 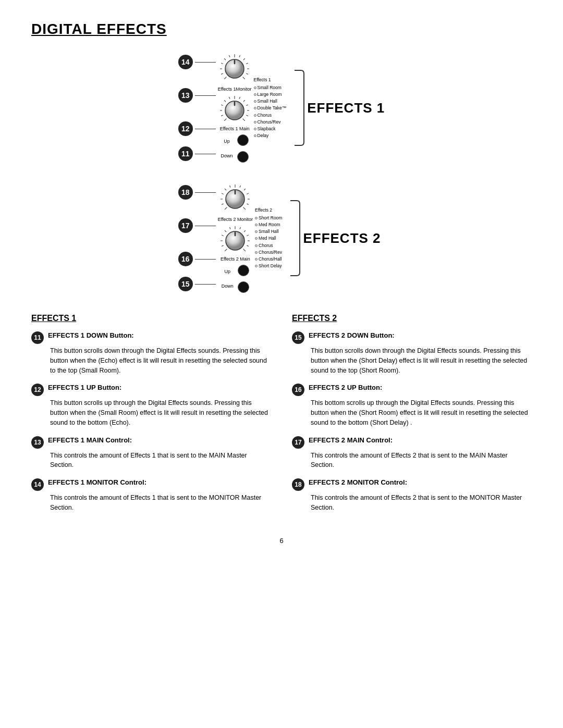 I want to click on circle-18: 18, so click(x=186, y=192).